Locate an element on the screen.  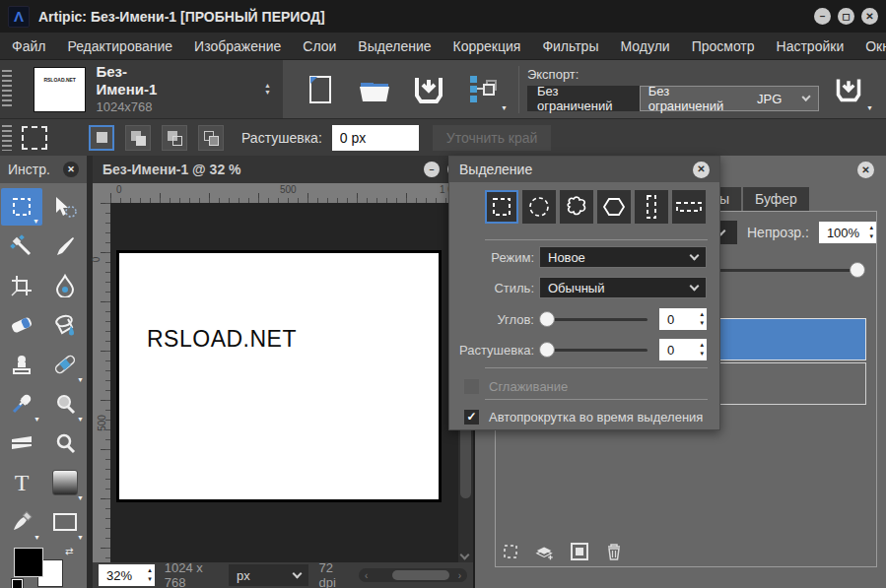
document-thumbnail: RSLOAD.NET is located at coordinates (60, 90).